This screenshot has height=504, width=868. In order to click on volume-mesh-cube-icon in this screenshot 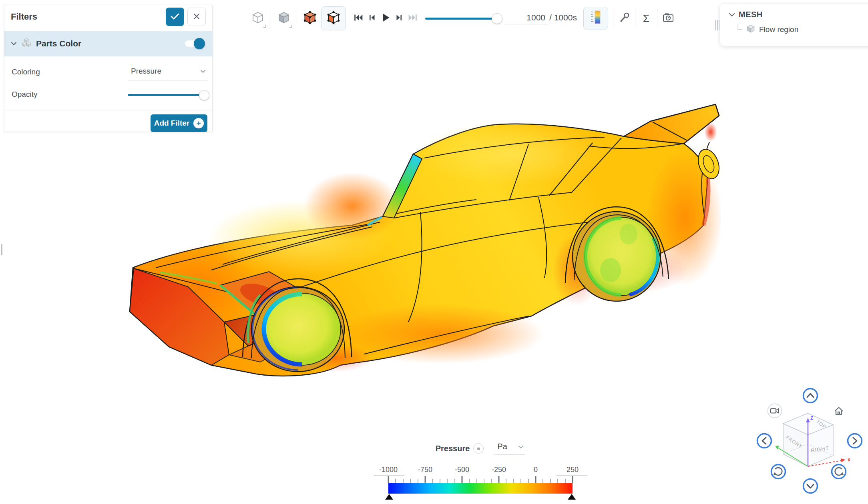, I will do `click(310, 18)`.